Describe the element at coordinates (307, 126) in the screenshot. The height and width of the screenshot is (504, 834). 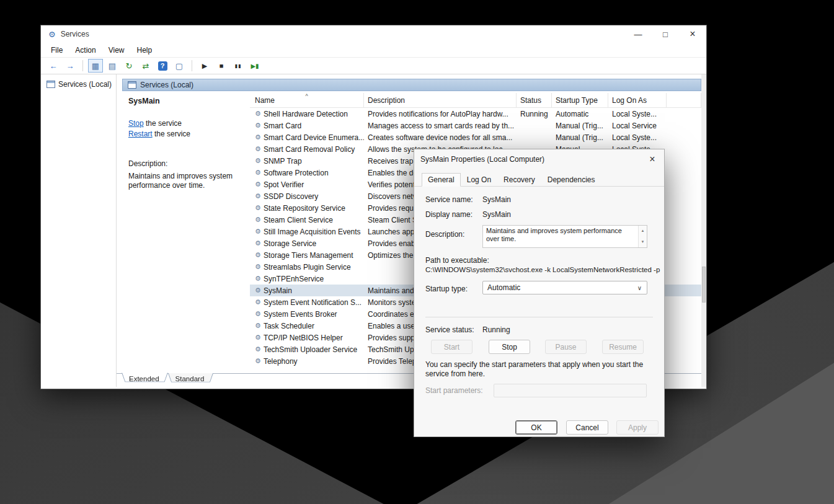
I see `table-cell: ⚙Smart Card` at that location.